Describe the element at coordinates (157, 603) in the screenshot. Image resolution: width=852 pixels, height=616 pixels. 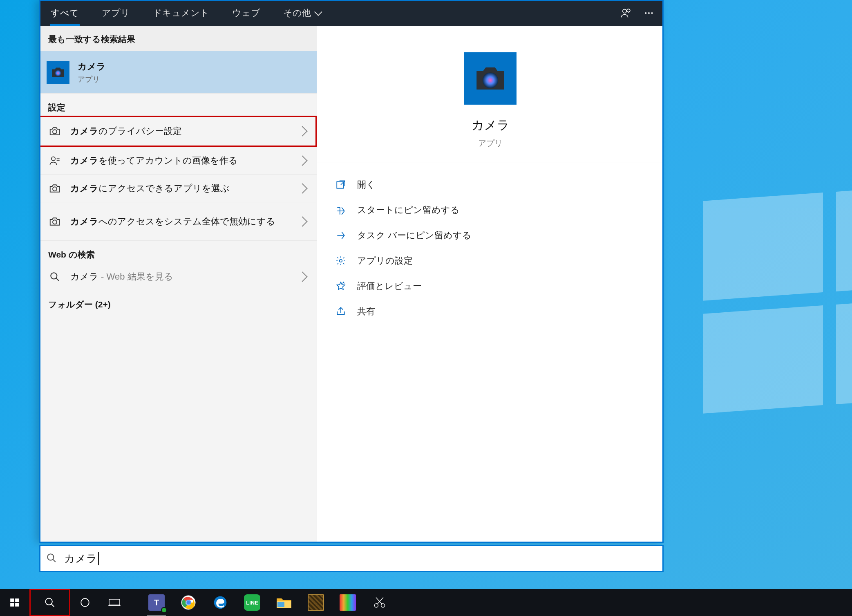
I see `taskbar-app-teams: T` at that location.